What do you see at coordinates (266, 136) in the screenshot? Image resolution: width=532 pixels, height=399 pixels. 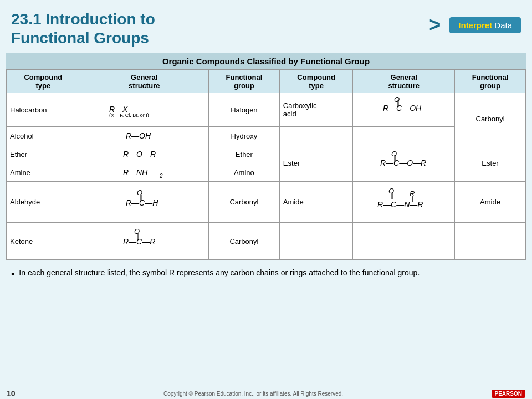 I see `table-row: Alcohol R—OH Hydroxy` at bounding box center [266, 136].